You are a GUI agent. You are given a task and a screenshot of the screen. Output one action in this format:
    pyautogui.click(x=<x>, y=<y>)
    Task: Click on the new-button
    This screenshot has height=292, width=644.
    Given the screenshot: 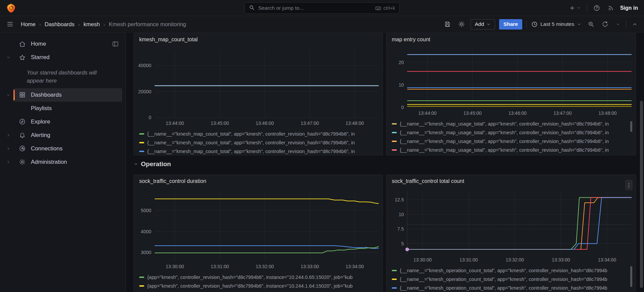 What is the action you would take?
    pyautogui.click(x=575, y=8)
    